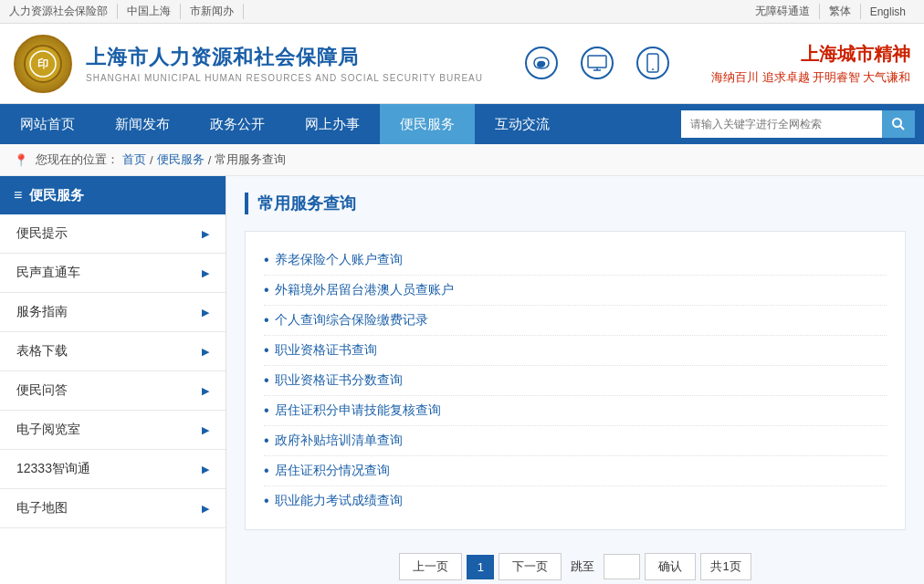 This screenshot has width=924, height=584. I want to click on menu-icon: ≡, so click(18, 195).